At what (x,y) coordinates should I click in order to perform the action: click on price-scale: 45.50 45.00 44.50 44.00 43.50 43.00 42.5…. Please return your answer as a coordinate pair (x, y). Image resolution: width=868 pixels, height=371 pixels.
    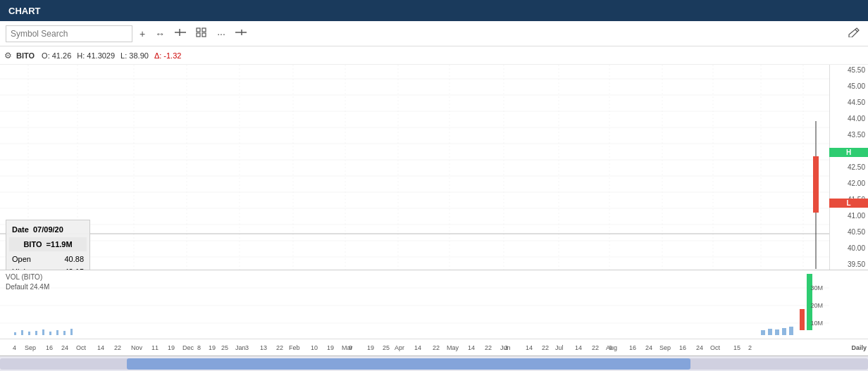
    Looking at the image, I should click on (848, 168).